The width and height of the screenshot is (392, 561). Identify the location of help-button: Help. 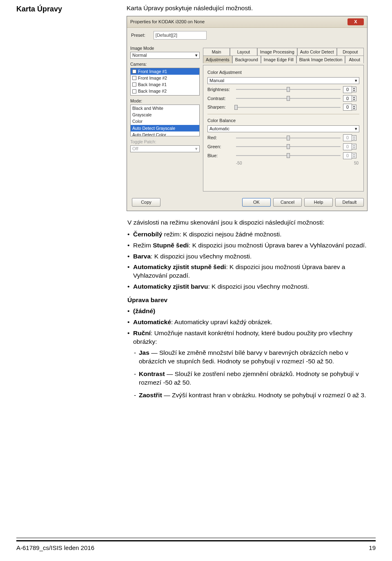
(318, 203).